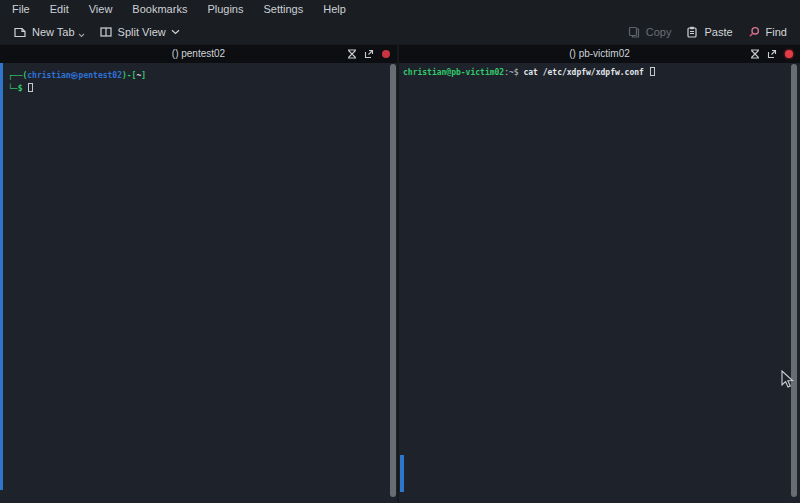 The height and width of the screenshot is (503, 800). I want to click on copy-label: Copy, so click(659, 32).